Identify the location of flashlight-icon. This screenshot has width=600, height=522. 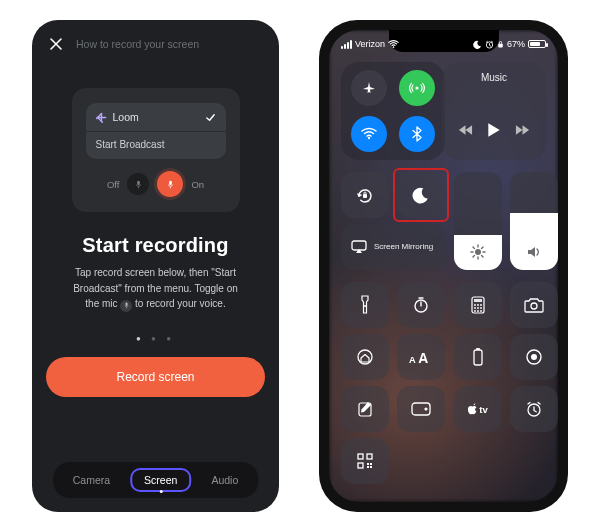
(365, 305).